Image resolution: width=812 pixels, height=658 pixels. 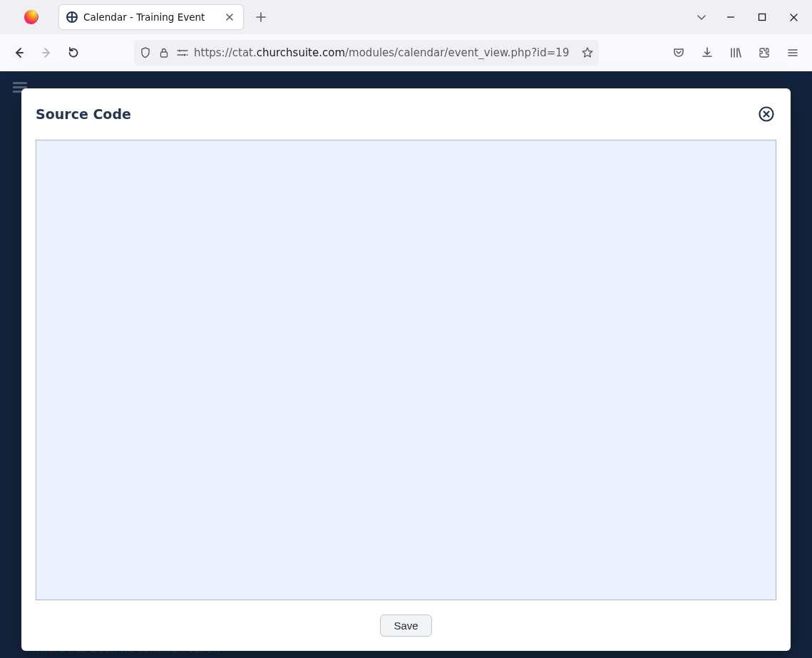 What do you see at coordinates (406, 114) in the screenshot?
I see `modal-header: Source Code` at bounding box center [406, 114].